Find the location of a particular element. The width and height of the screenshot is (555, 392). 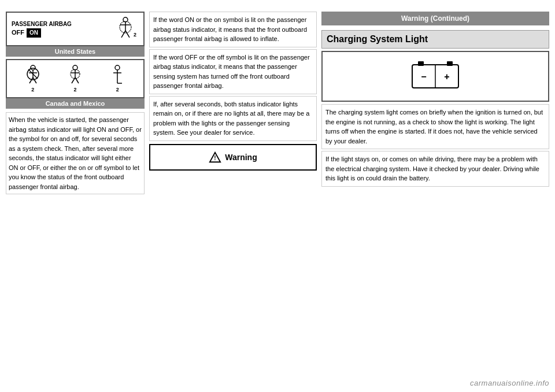

airbag-heading: PASSENGER AIRBAG is located at coordinates (42, 24).